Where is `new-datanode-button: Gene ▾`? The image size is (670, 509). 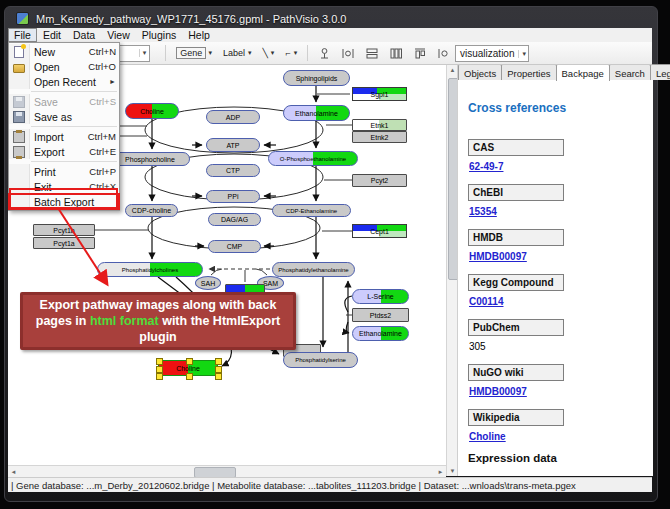
new-datanode-button: Gene ▾ is located at coordinates (194, 53).